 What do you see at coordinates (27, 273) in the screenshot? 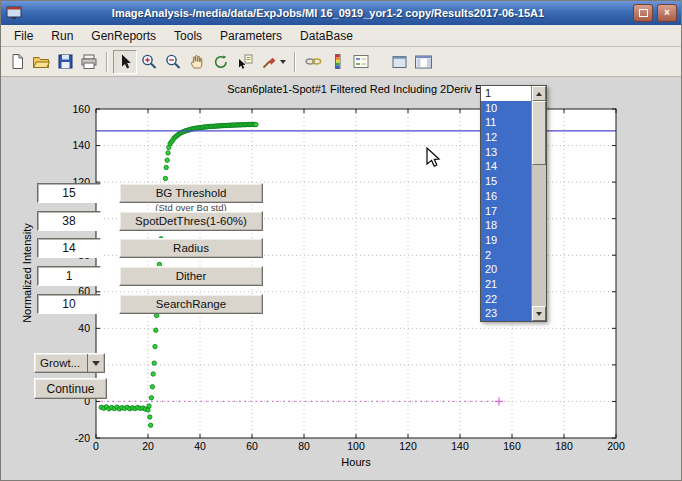
I see `y-axis-label: Normalized Intensity` at bounding box center [27, 273].